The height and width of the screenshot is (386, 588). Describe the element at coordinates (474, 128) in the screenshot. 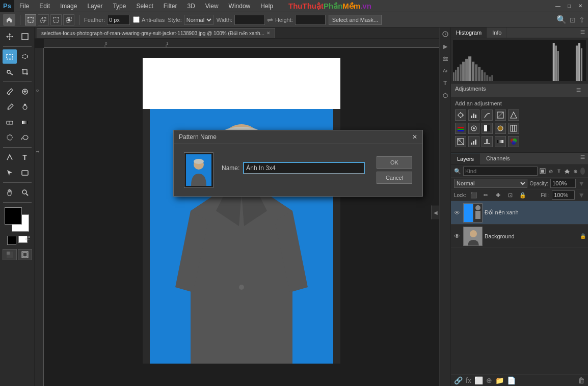

I see `colorbalance-adj-btn` at that location.